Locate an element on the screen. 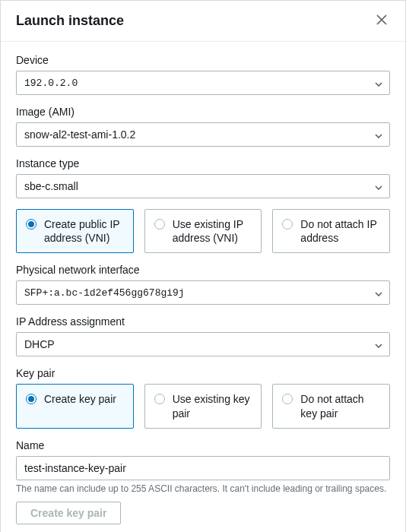 This screenshot has height=532, width=406. image-label: Image (AMI) is located at coordinates (203, 112).